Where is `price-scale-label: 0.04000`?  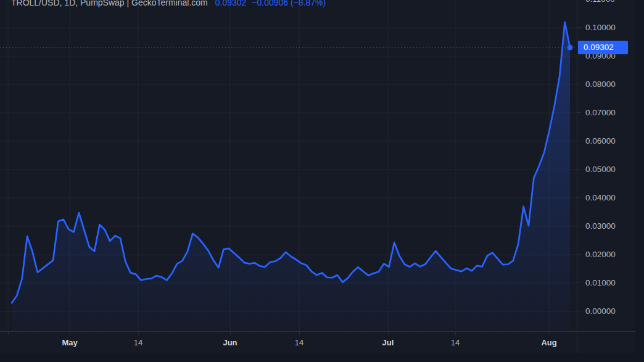 price-scale-label: 0.04000 is located at coordinates (601, 198).